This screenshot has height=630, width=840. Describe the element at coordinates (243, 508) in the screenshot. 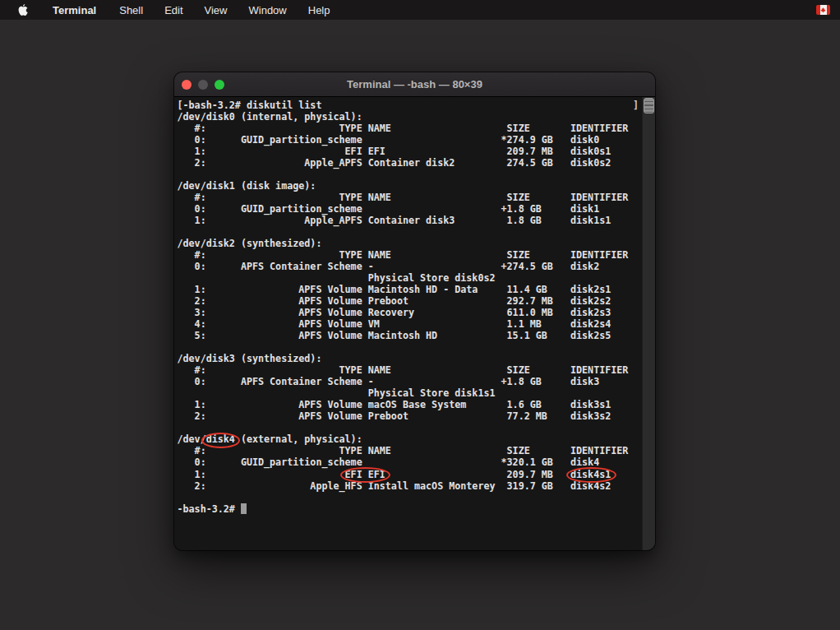

I see `terminal-cursor` at that location.